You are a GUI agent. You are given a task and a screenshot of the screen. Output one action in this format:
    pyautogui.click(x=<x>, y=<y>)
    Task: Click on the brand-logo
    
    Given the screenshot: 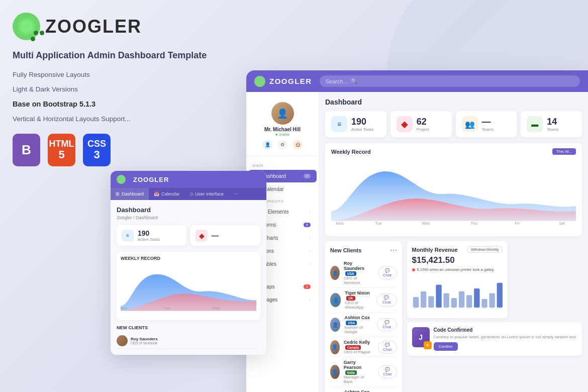 What is the action you would take?
    pyautogui.click(x=26, y=26)
    